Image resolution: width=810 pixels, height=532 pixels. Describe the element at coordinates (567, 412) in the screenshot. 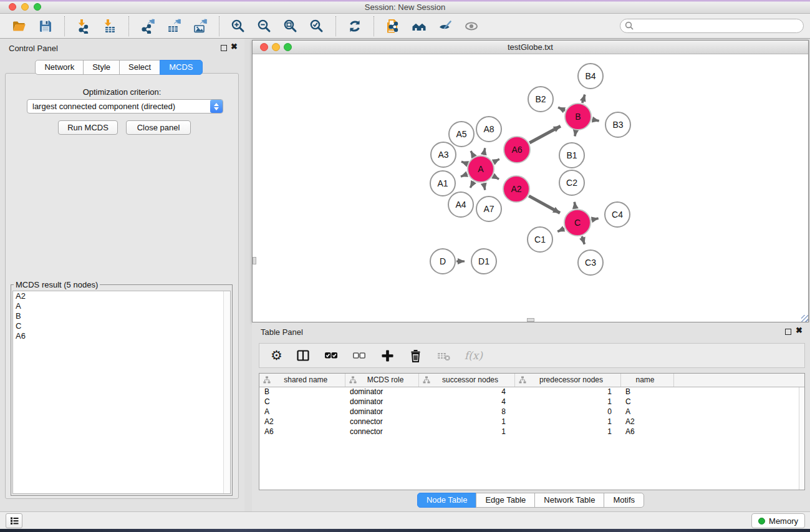

I see `cell-predecessor-nodes: 0` at that location.